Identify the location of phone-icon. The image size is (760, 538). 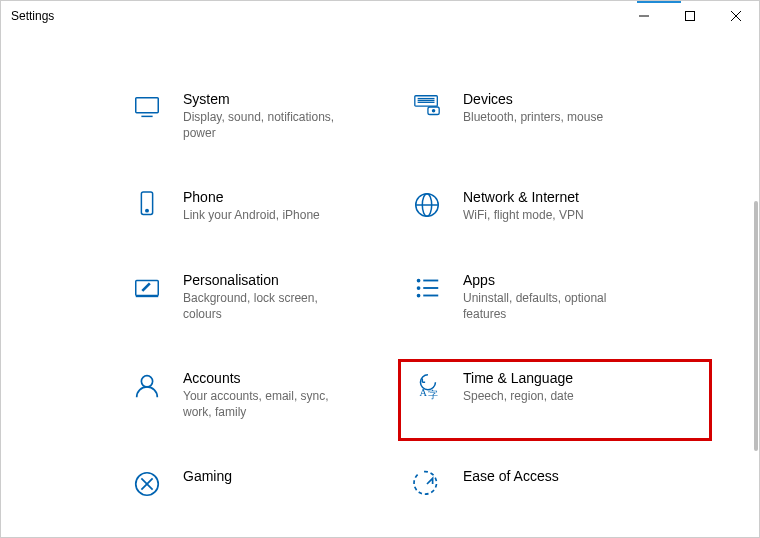
(147, 205).